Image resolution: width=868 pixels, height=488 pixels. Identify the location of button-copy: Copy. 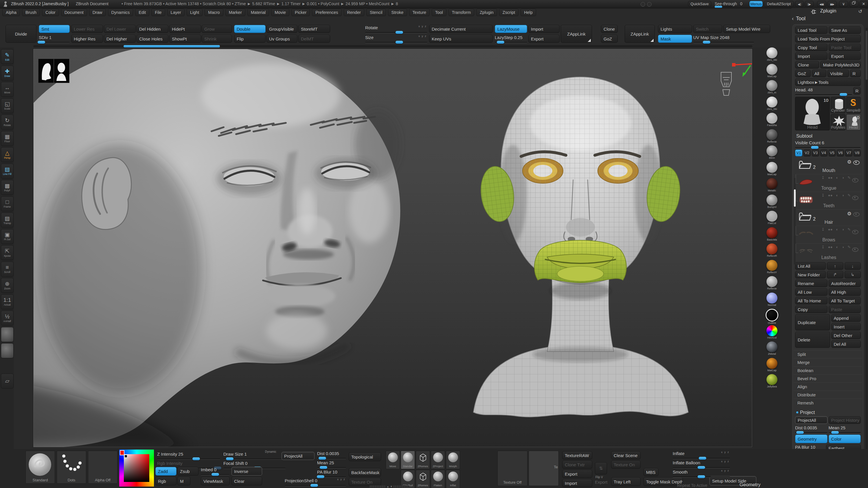
(811, 309).